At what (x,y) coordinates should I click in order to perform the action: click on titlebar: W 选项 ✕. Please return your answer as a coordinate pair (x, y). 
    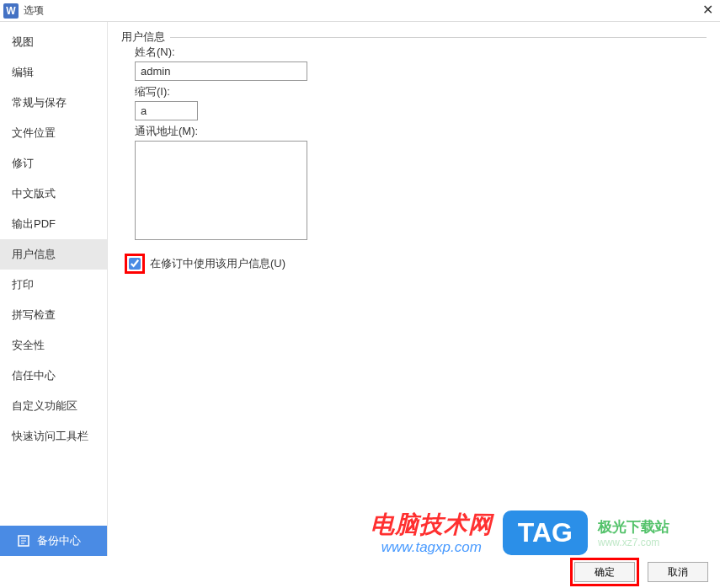
    Looking at the image, I should click on (360, 11).